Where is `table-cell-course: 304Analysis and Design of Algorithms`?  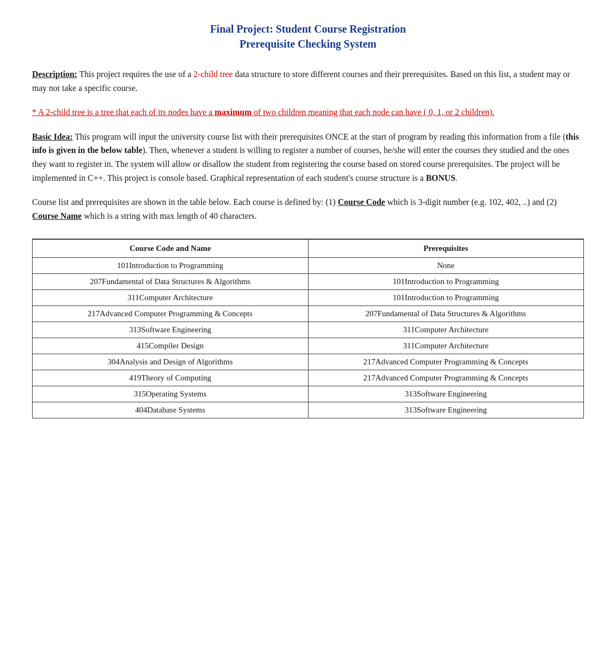
table-cell-course: 304Analysis and Design of Algorithms is located at coordinates (171, 362).